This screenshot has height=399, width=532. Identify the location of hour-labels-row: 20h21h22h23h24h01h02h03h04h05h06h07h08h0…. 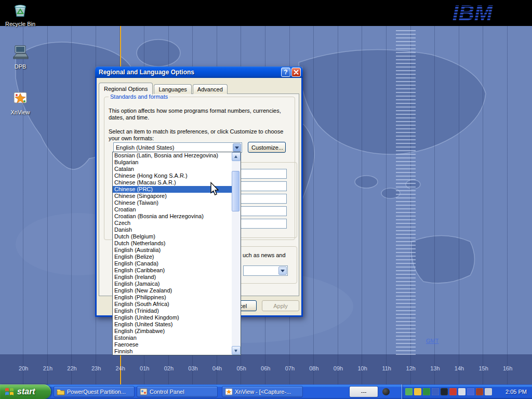
(266, 368).